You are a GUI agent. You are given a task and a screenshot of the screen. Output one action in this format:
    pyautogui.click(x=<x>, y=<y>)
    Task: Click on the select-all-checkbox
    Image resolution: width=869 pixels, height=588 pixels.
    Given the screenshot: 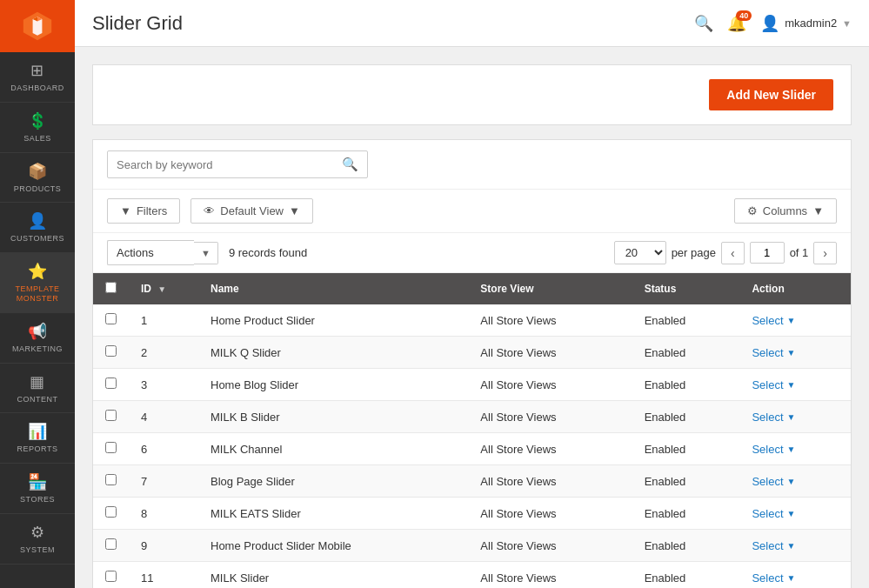 What is the action you would take?
    pyautogui.click(x=111, y=287)
    